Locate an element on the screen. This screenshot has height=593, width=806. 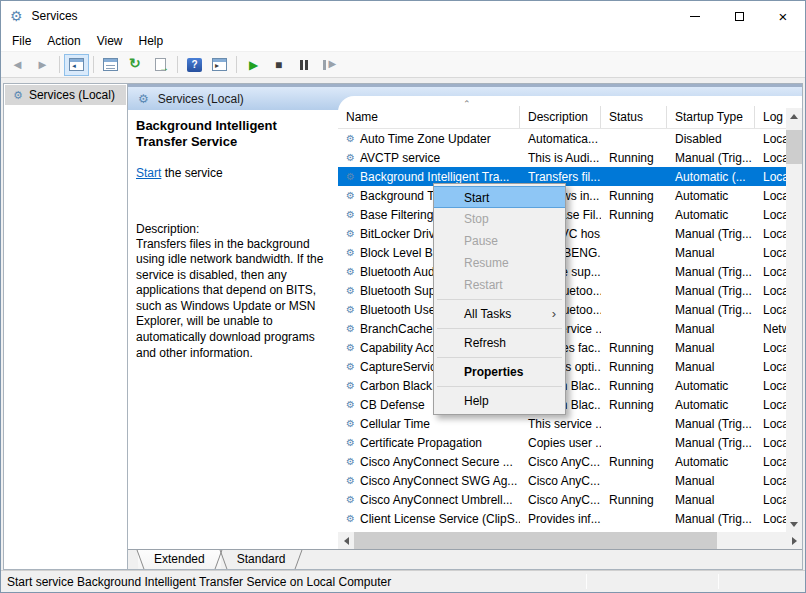
restart-service-button is located at coordinates (328, 65).